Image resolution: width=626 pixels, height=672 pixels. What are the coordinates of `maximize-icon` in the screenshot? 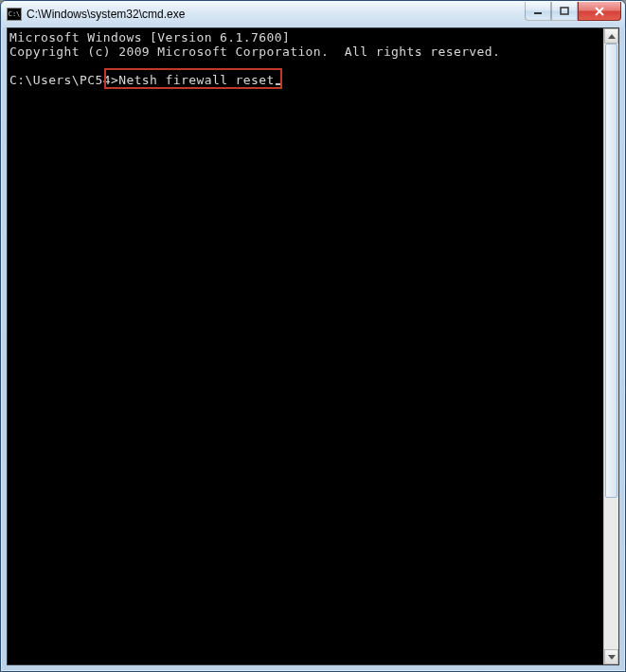 It's located at (564, 11).